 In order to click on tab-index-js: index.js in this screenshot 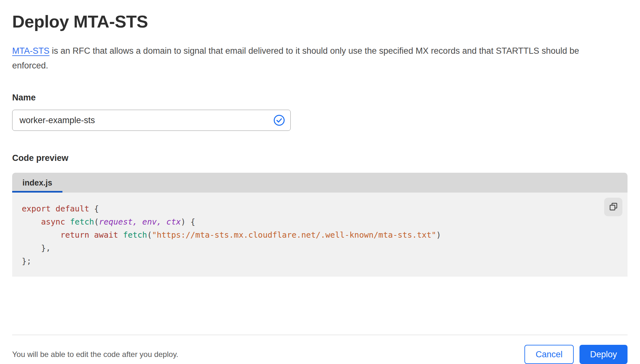, I will do `click(37, 183)`.